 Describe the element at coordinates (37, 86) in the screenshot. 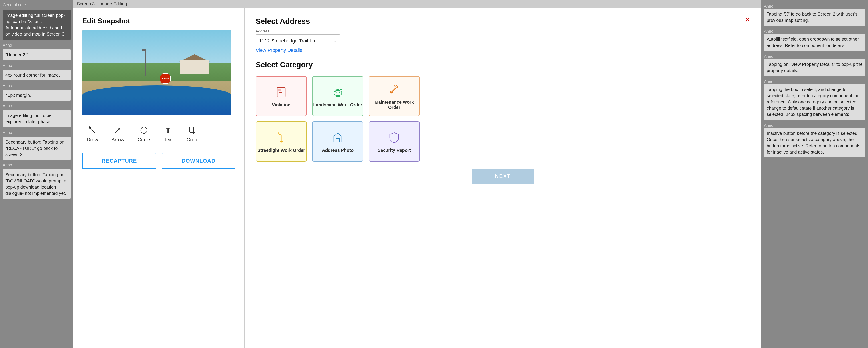

I see `anno-label-3: Anno` at that location.